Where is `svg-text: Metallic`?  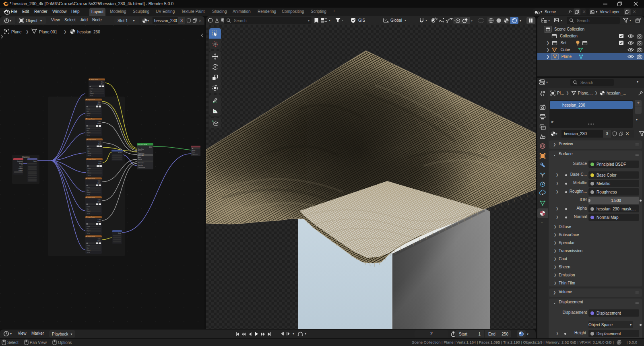 svg-text: Metallic is located at coordinates (140, 151).